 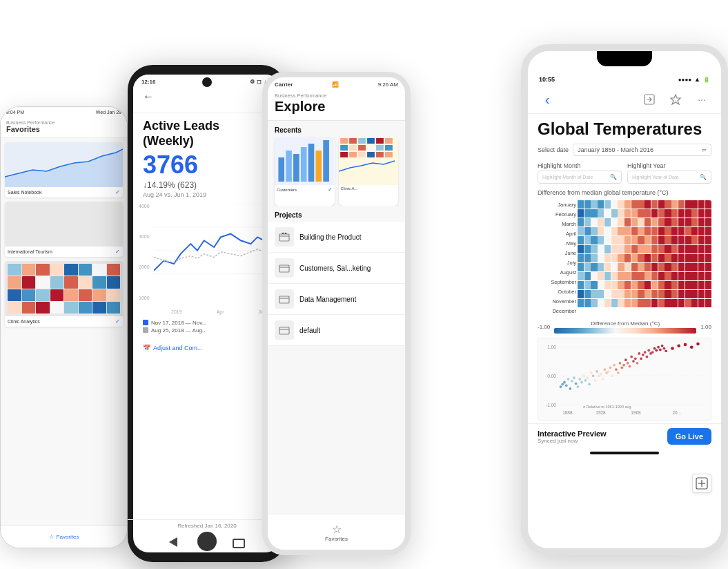 I want to click on list-item: Sales Notebook ✓, so click(x=63, y=170).